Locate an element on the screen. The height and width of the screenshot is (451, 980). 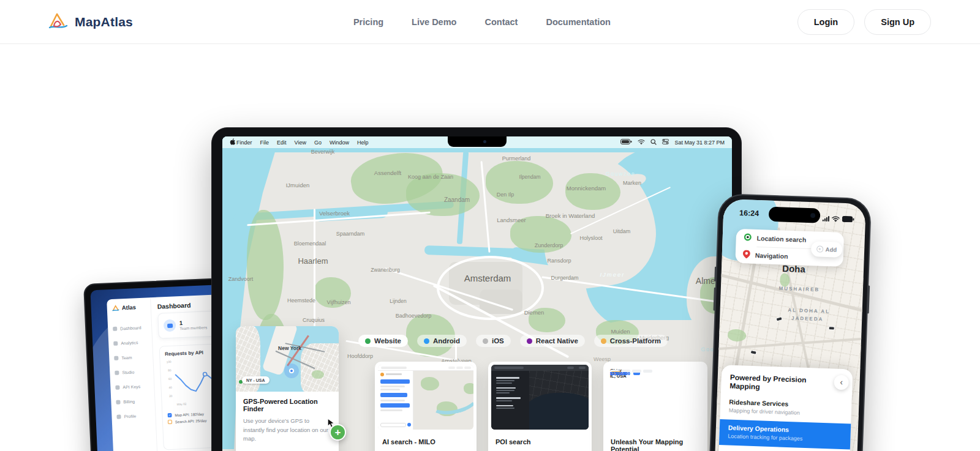
rideshare-services-item: Rideshare Services Mapping for driver na… is located at coordinates (786, 408).